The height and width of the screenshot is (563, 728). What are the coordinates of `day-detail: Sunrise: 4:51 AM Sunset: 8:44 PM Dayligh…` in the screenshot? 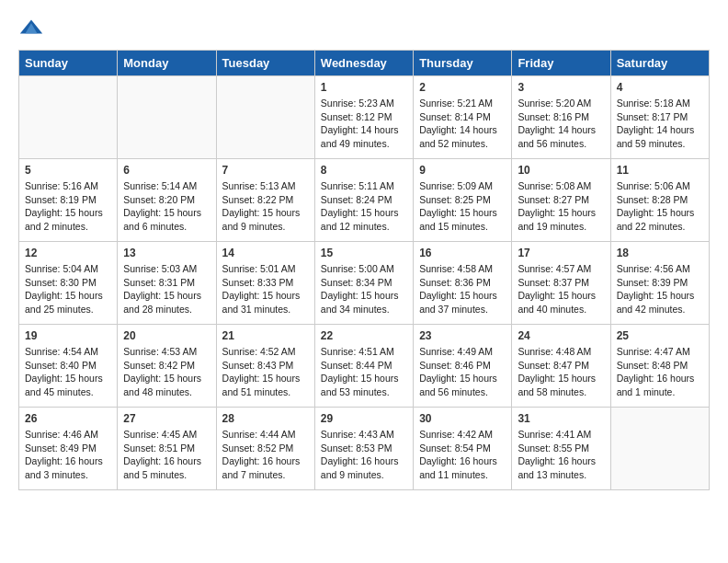 It's located at (364, 372).